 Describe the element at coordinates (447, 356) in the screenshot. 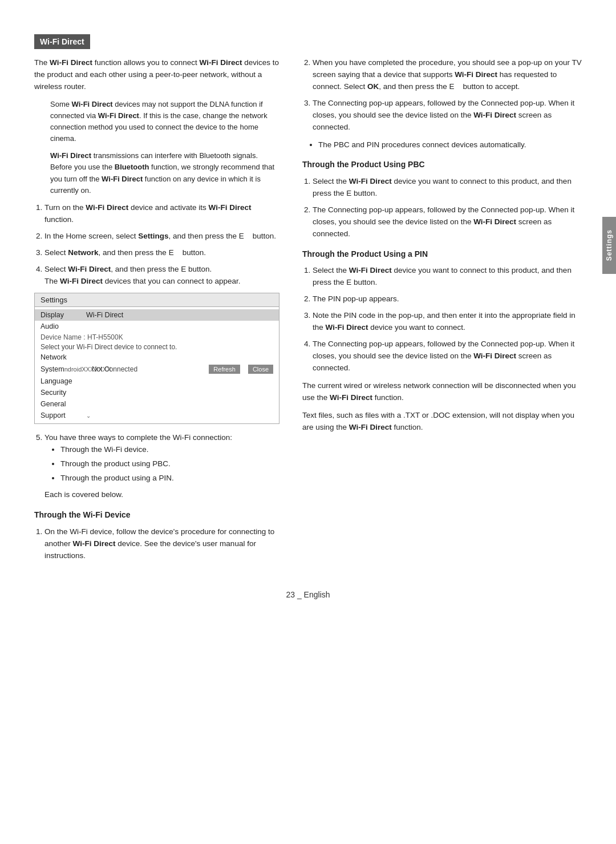

I see `pin-step-4: The Connecting pop-up appears, followed …` at that location.